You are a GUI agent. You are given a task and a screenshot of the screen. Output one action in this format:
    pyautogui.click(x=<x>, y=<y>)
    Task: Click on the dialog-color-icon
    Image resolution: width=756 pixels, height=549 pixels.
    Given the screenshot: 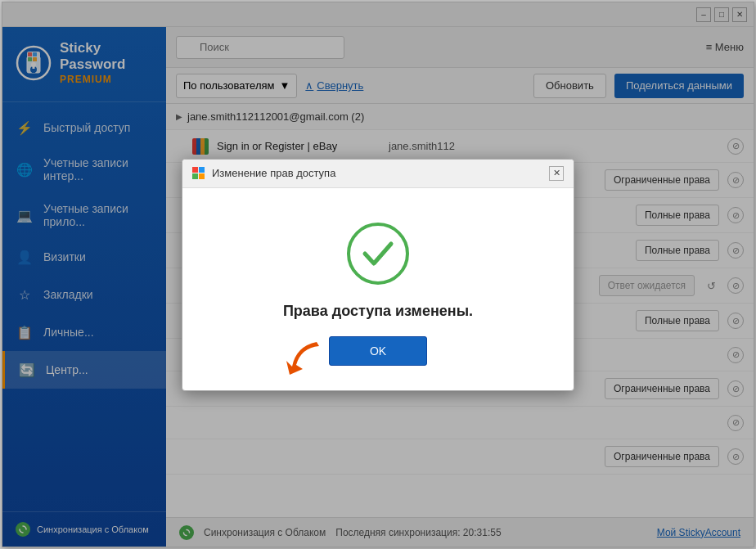 What is the action you would take?
    pyautogui.click(x=199, y=173)
    